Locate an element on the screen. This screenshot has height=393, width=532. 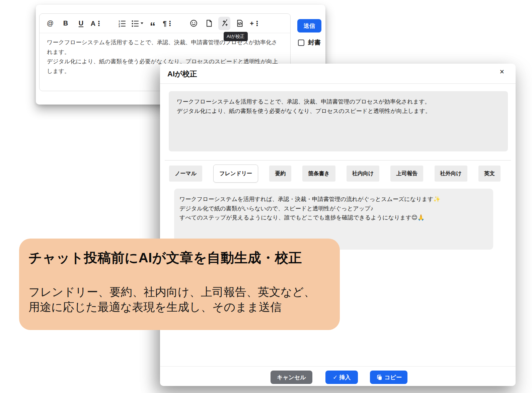
tab-summary: 要約 is located at coordinates (280, 174).